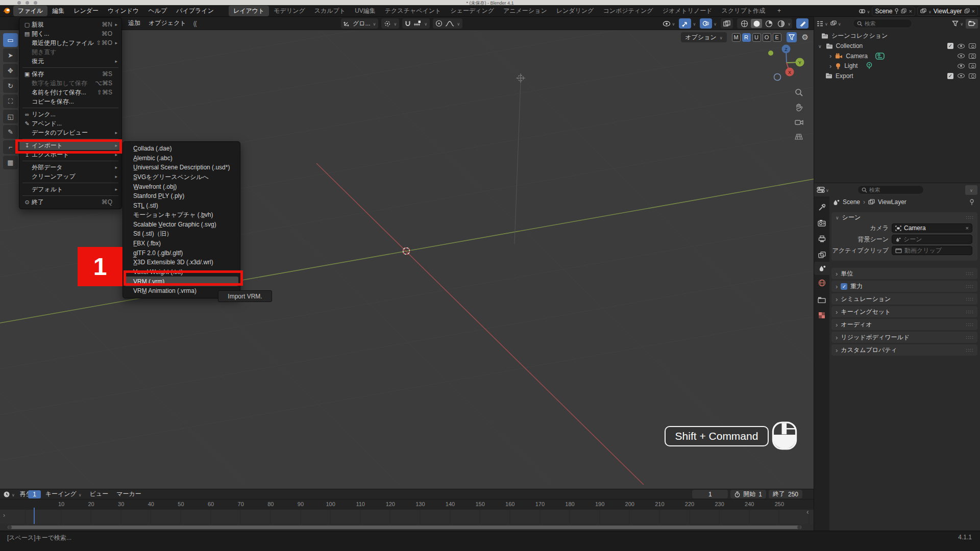 The image size is (980, 551). I want to click on xray-toggle, so click(727, 23).